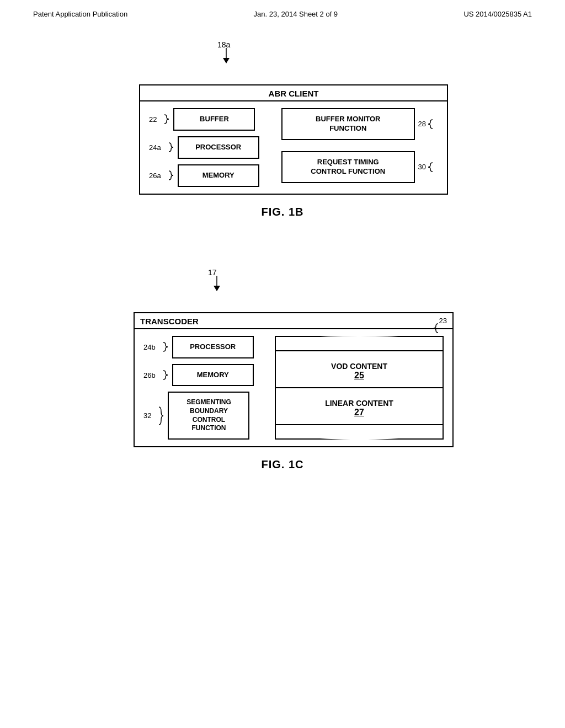 The image size is (565, 728). What do you see at coordinates (294, 148) in the screenshot?
I see `fig1b-inner-layout: 22 BUFFER 24a` at bounding box center [294, 148].